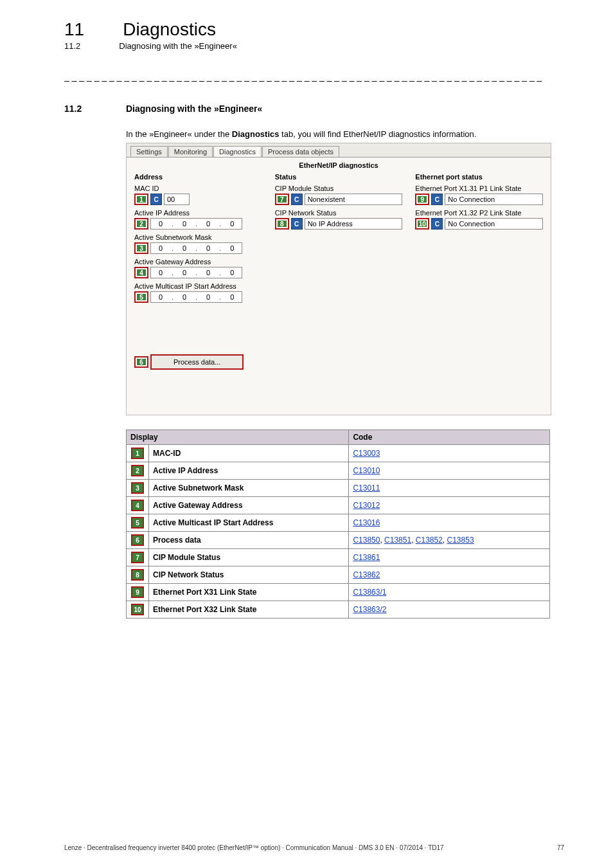  Describe the element at coordinates (72, 46) in the screenshot. I see `section-number: 11.2` at that location.